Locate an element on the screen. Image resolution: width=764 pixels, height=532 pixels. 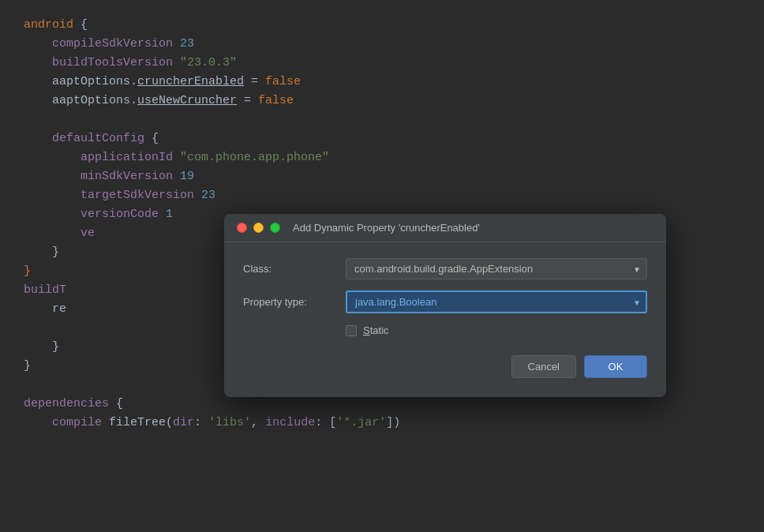
dialog-buttons: Cancel OK is located at coordinates (445, 365).